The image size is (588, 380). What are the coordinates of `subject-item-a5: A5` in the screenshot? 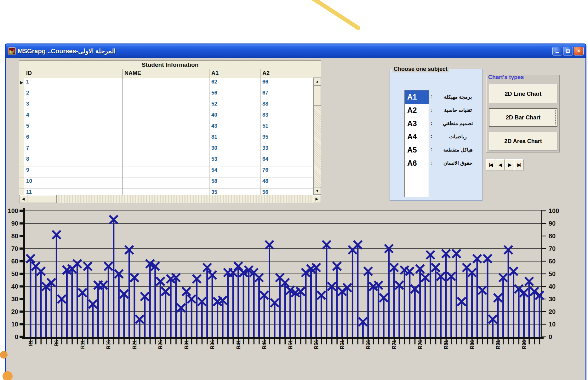 It's located at (417, 150).